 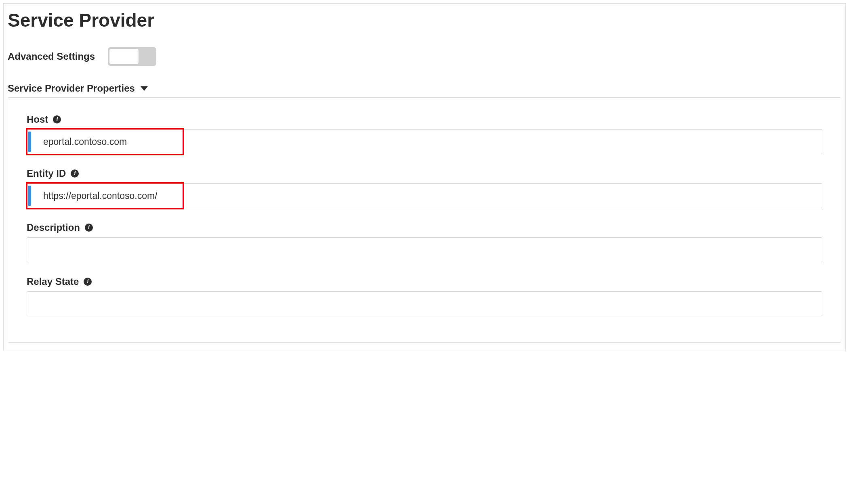 I want to click on description-input, so click(x=424, y=250).